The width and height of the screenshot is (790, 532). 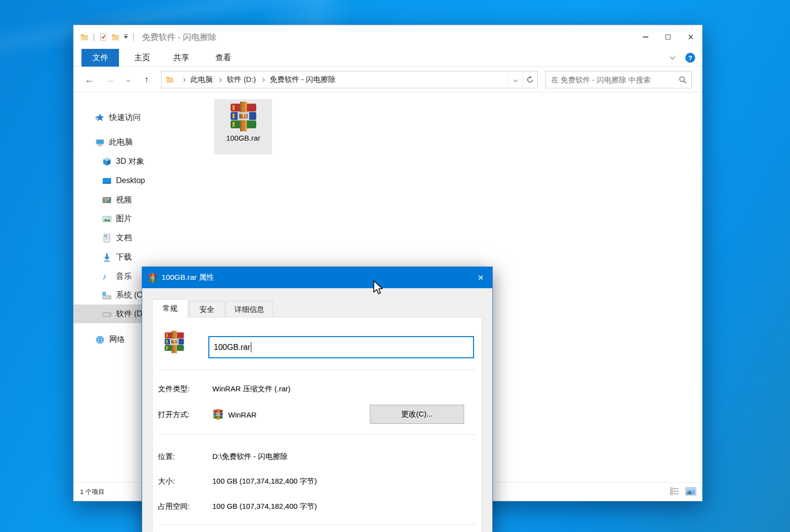 I want to click on back-button: ←, so click(x=89, y=80).